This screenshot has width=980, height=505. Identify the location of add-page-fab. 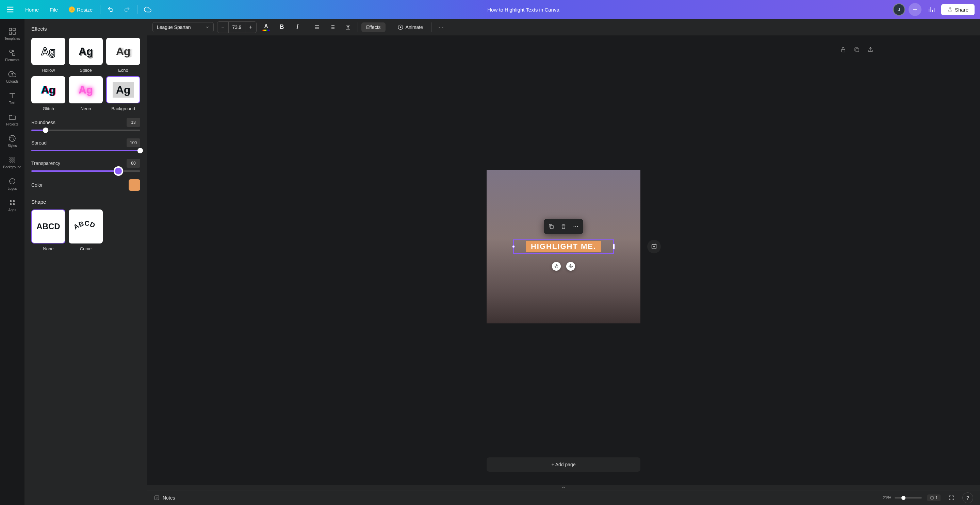
(654, 246).